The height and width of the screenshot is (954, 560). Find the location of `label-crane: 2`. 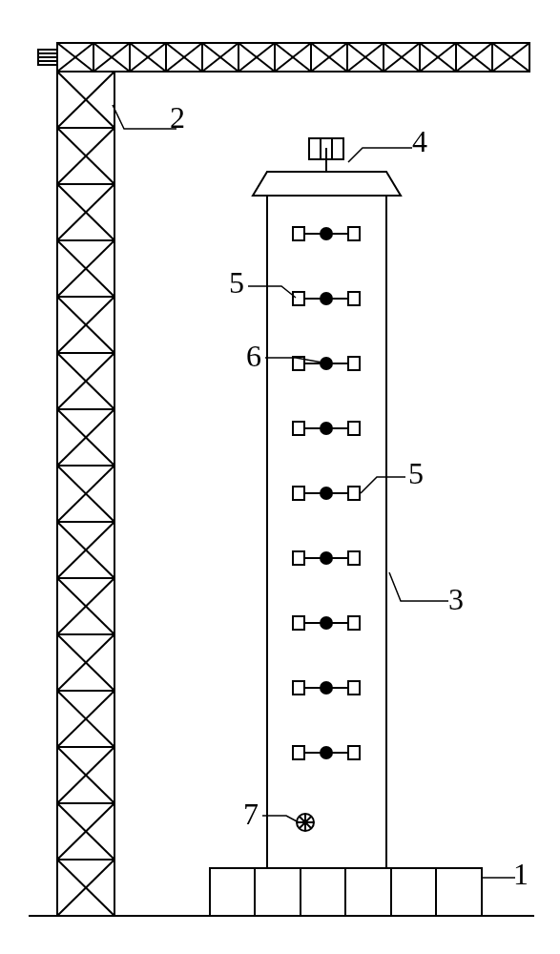

label-crane: 2 is located at coordinates (177, 118).